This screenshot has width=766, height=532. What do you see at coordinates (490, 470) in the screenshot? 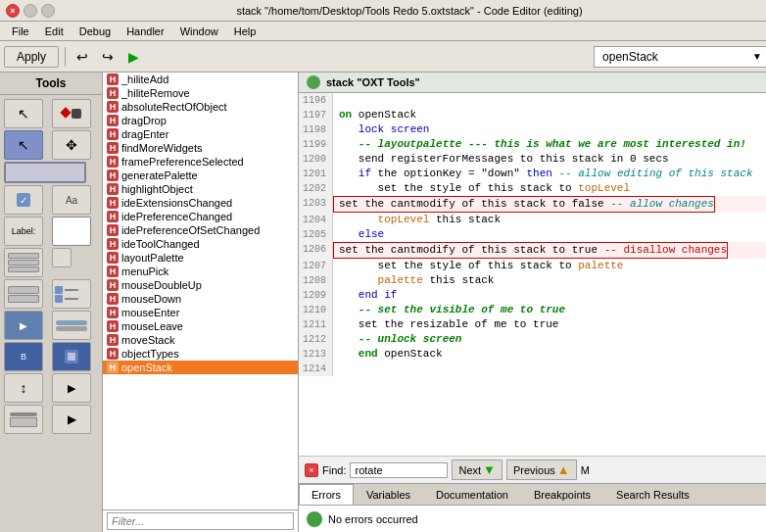
I see `next-arrow-icon: ▼` at bounding box center [490, 470].